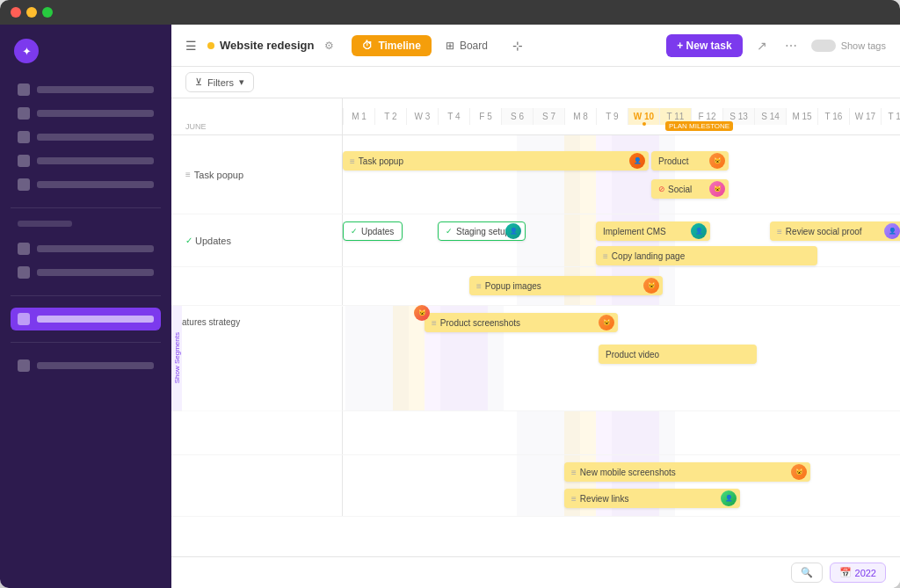 The height and width of the screenshot is (588, 900). I want to click on share-icon: ↗, so click(762, 46).